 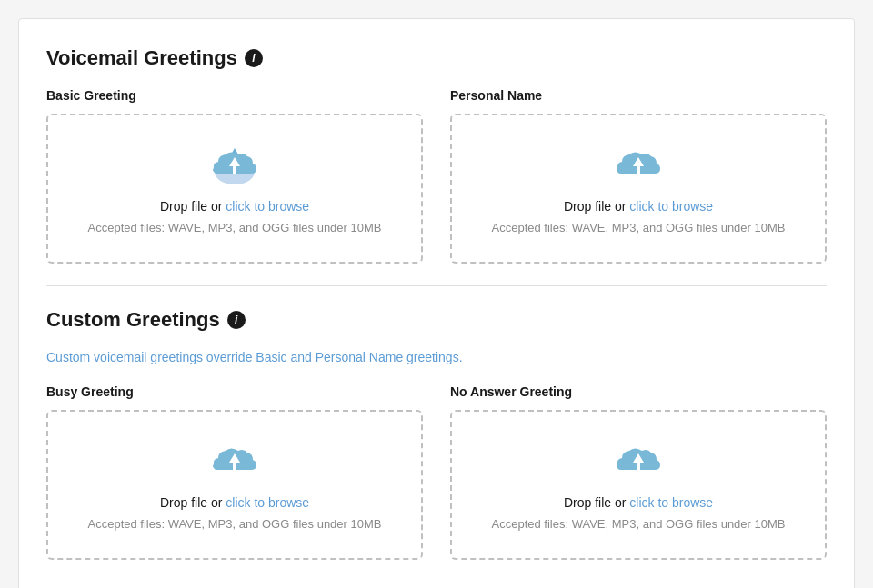 What do you see at coordinates (436, 58) in the screenshot?
I see `voicemail-section-header: Voicemail Greetings i` at bounding box center [436, 58].